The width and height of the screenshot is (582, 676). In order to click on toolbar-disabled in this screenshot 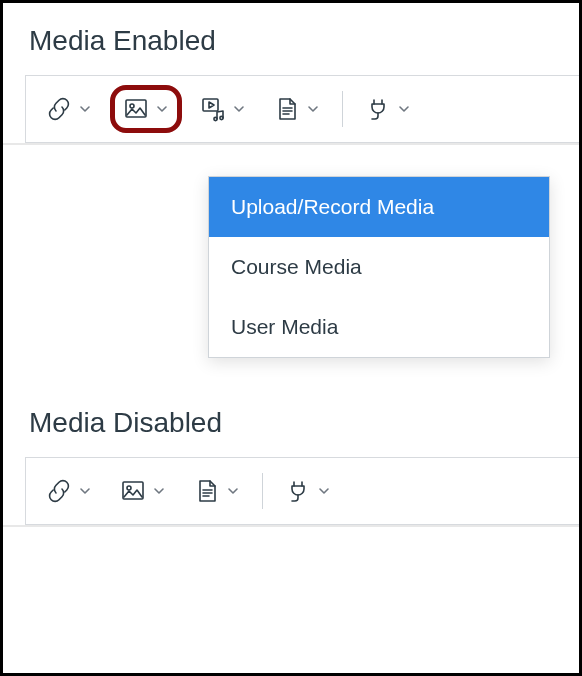, I will do `click(302, 491)`.